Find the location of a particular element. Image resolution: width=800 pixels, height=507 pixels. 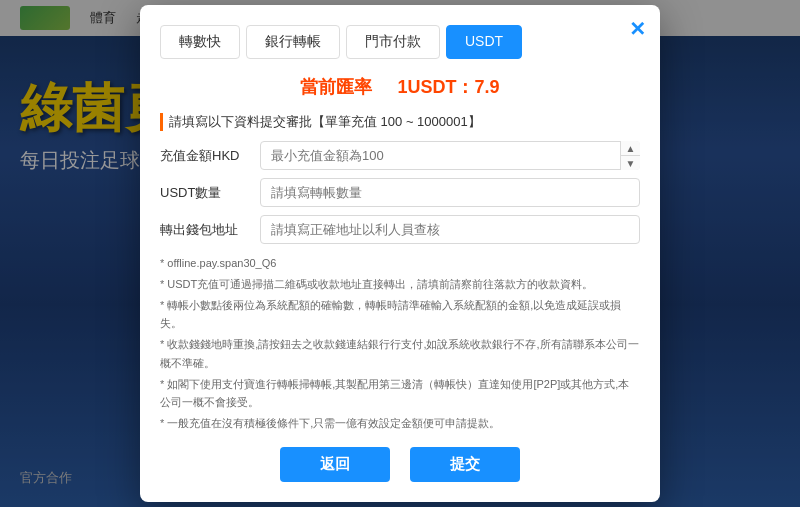

field-wallet-address: 轉出錢包地址 is located at coordinates (400, 230).